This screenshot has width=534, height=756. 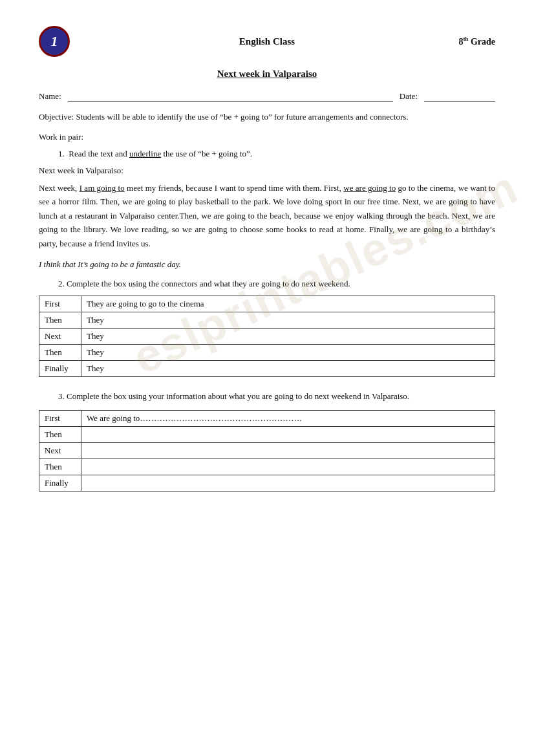 I want to click on instruction-2-number: 2., so click(x=61, y=283).